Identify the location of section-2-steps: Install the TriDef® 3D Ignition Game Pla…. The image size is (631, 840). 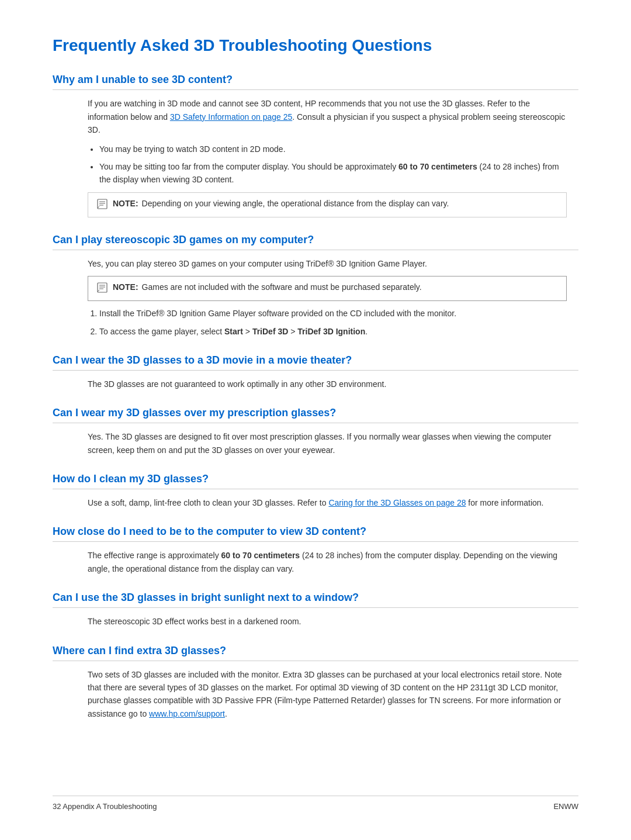
(333, 323).